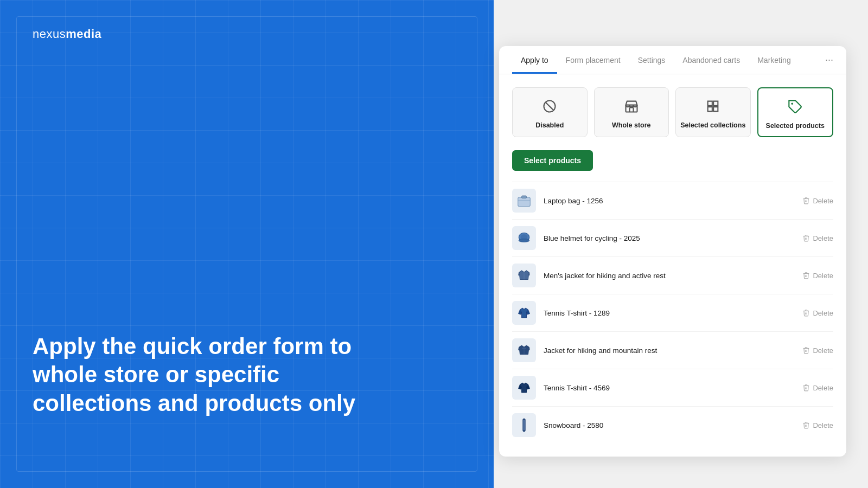 The image size is (868, 488). I want to click on hero-text: Apply the quick order form to whole stor…, so click(195, 397).